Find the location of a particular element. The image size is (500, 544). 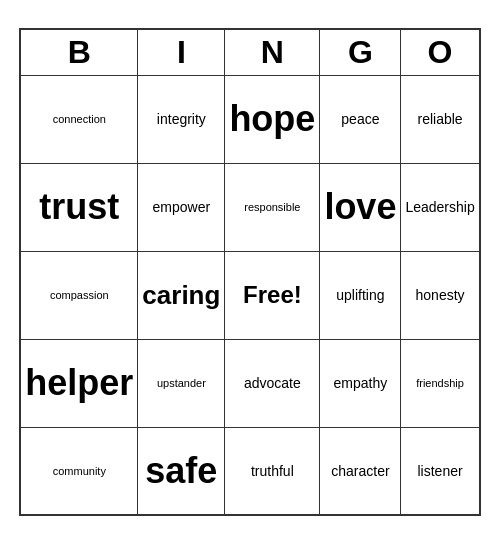

cell-r3-c4: friendship is located at coordinates (440, 383).